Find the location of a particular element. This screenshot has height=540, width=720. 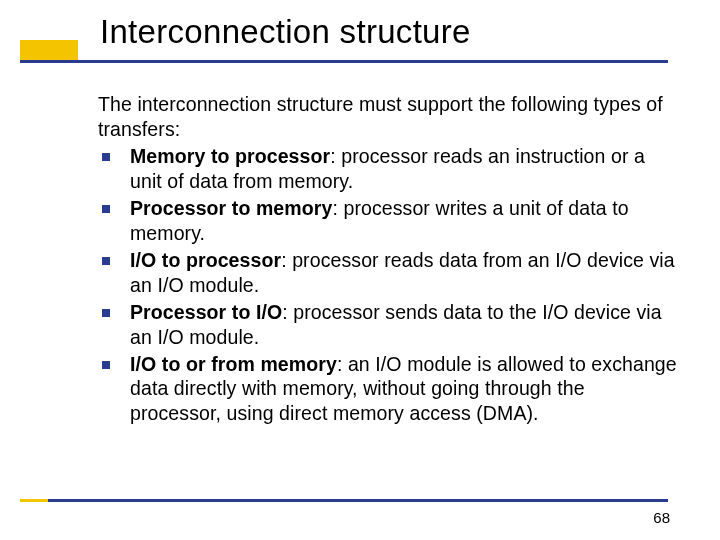

list-item: Processor to I/O: processor sends data t… is located at coordinates (388, 325).